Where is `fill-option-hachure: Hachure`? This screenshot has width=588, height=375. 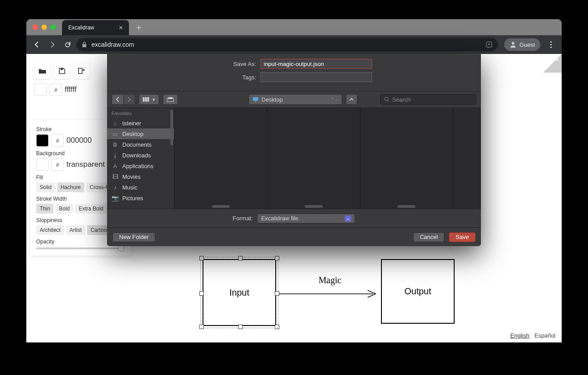
fill-option-hachure: Hachure is located at coordinates (70, 187).